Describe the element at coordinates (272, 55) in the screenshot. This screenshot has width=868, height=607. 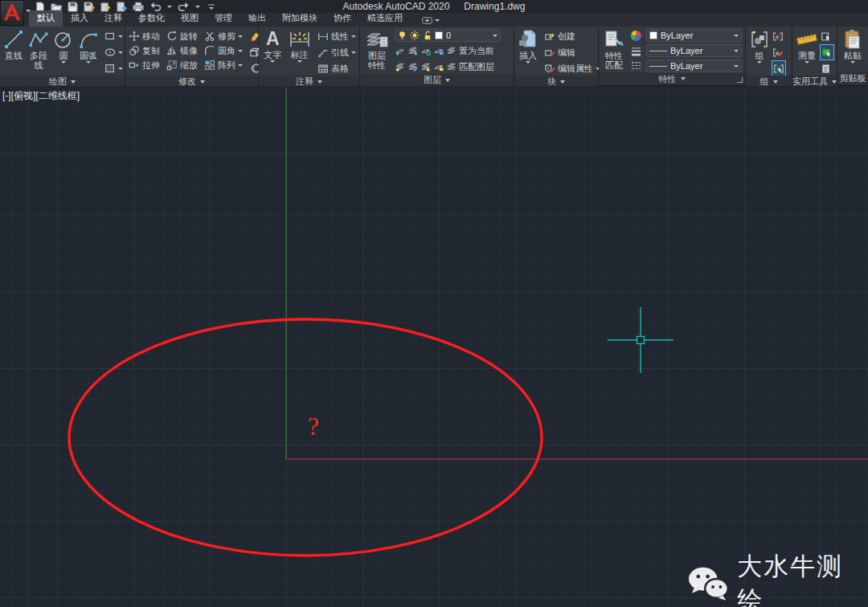
I see `text-label: 文字` at that location.